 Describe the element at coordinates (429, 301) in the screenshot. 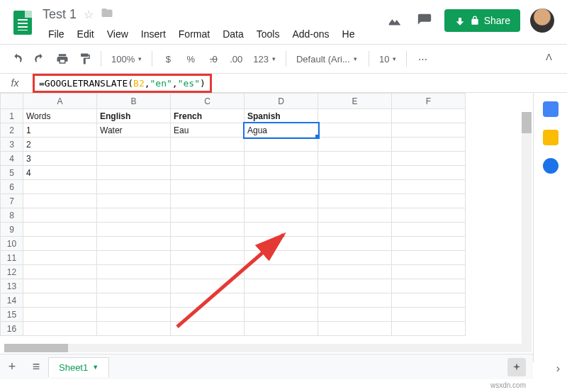

I see `cell-F14` at that location.